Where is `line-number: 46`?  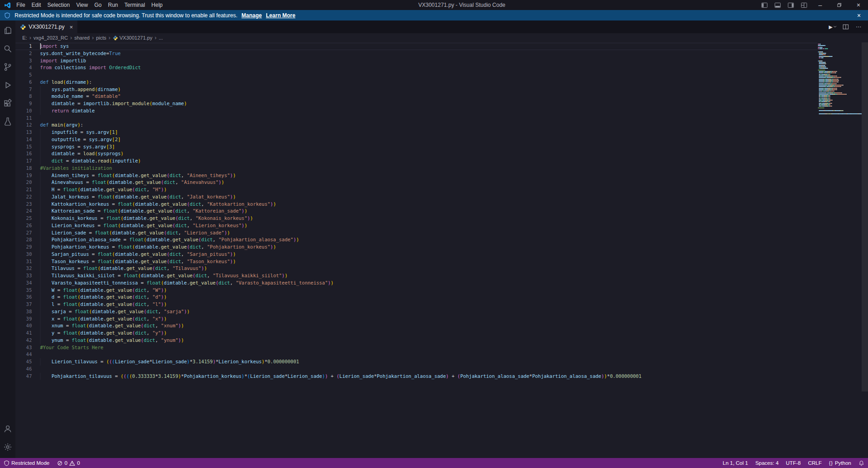 line-number: 46 is located at coordinates (24, 369).